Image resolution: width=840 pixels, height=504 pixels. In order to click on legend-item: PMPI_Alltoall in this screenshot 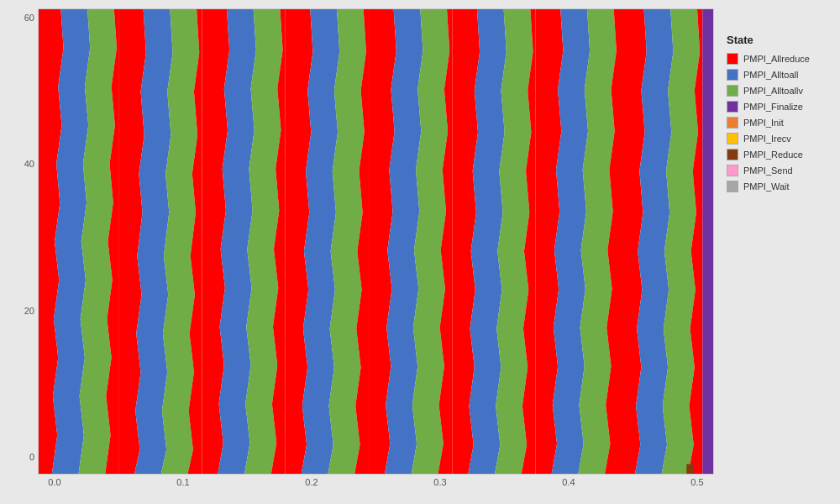, I will do `click(774, 75)`.